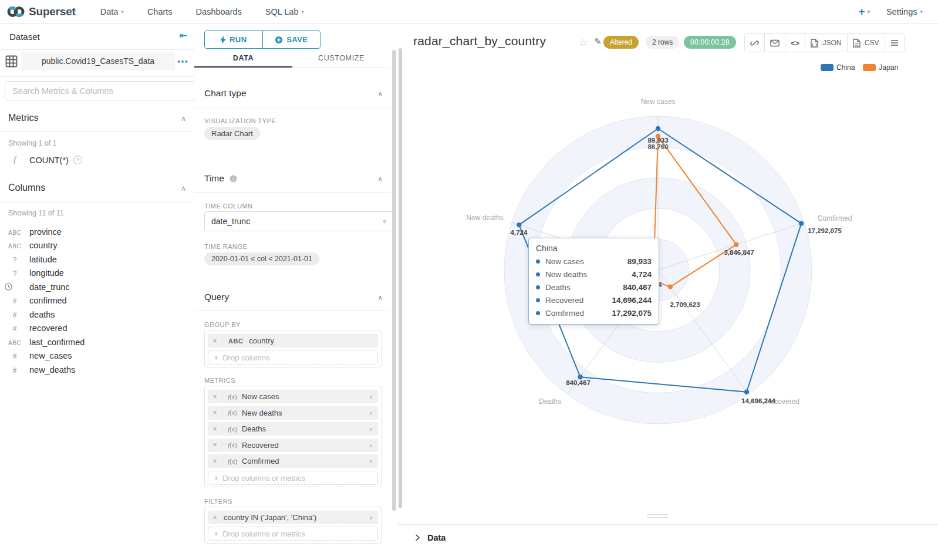 This screenshot has width=938, height=560. I want to click on metric-chip: ×f(x)Comfirmed›, so click(293, 461).